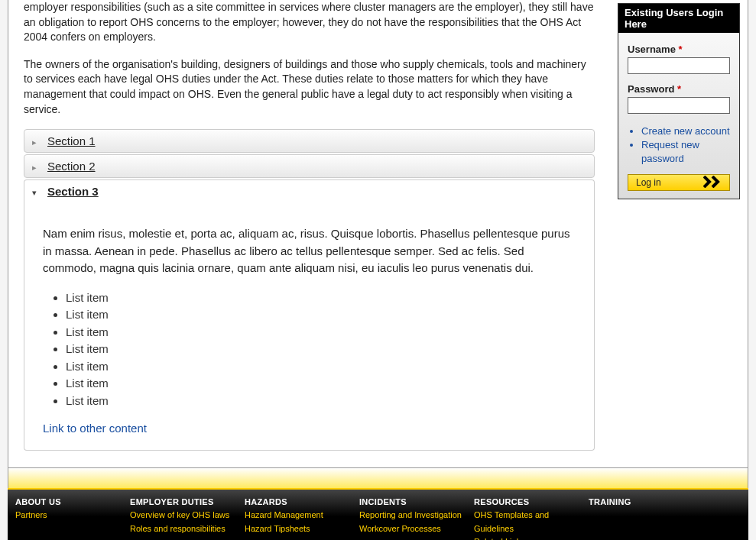 The width and height of the screenshot is (756, 540). I want to click on accordion-section-3: Section 3, so click(309, 191).